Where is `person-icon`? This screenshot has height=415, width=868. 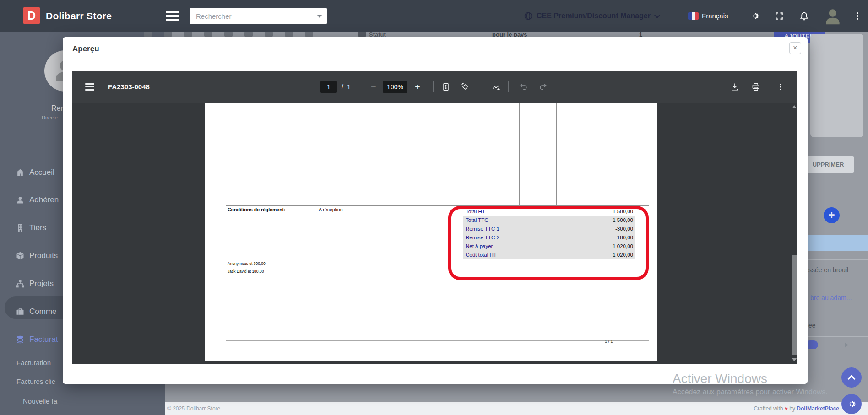
person-icon is located at coordinates (833, 16).